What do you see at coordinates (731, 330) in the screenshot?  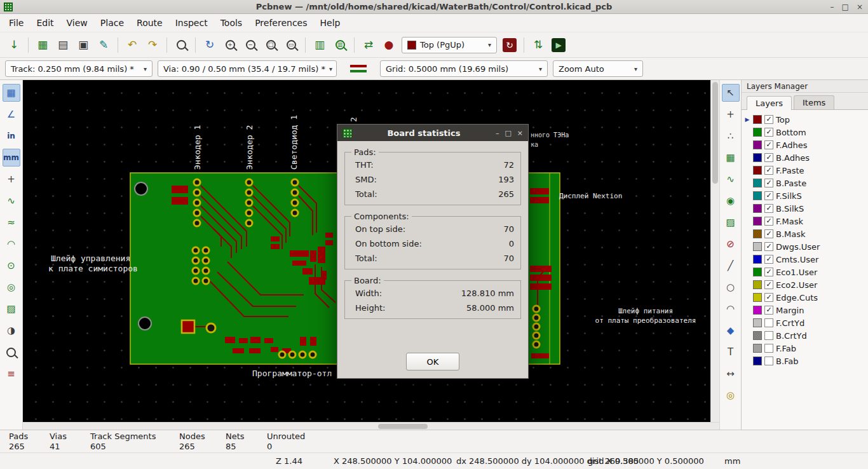 I see `add-polygon-button: ◆` at bounding box center [731, 330].